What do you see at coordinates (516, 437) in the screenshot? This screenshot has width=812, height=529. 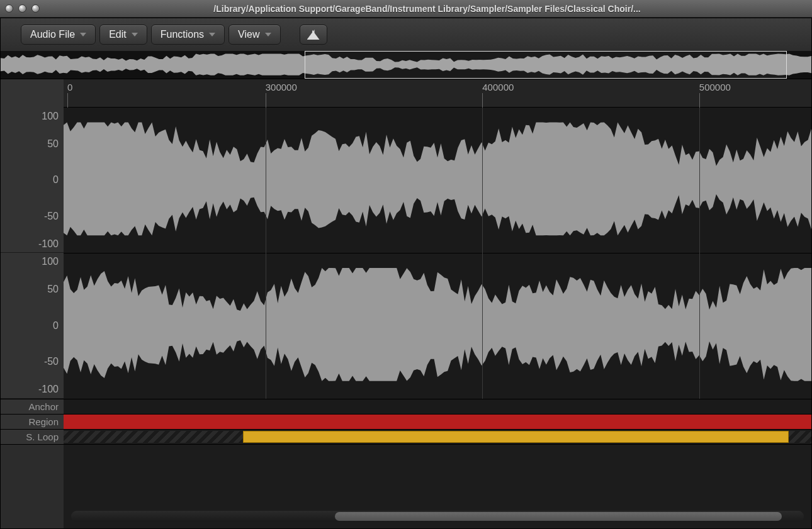 I see `sloop-bar` at bounding box center [516, 437].